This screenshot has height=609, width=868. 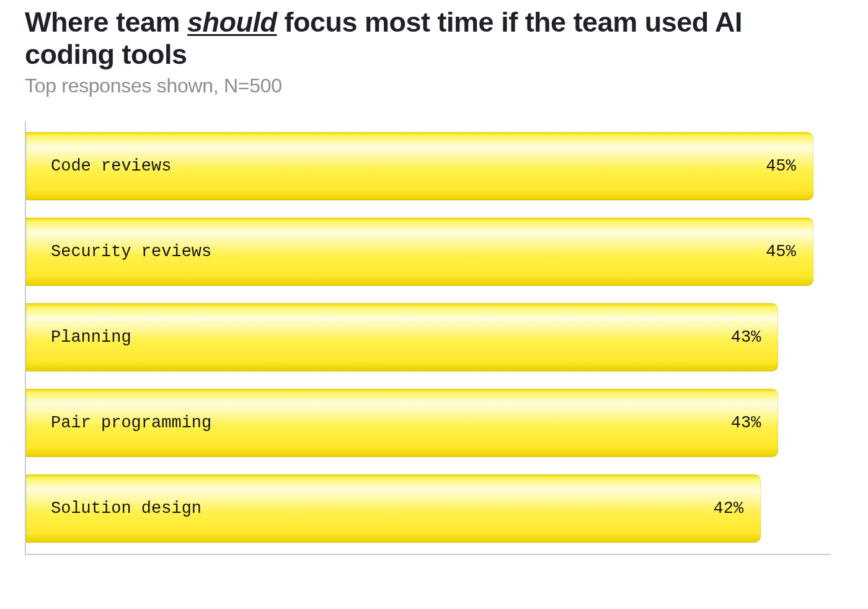 I want to click on chart-subtitle: Top responses shown, N=500, so click(x=434, y=86).